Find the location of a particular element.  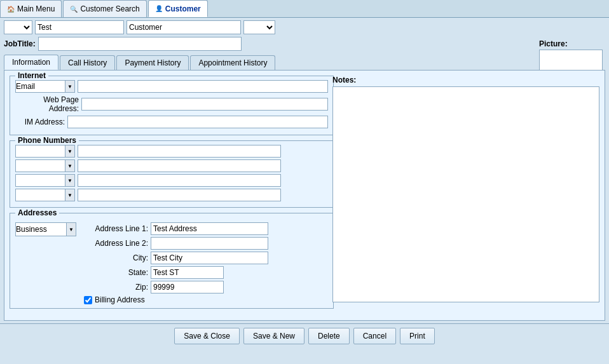

im-input is located at coordinates (198, 122).